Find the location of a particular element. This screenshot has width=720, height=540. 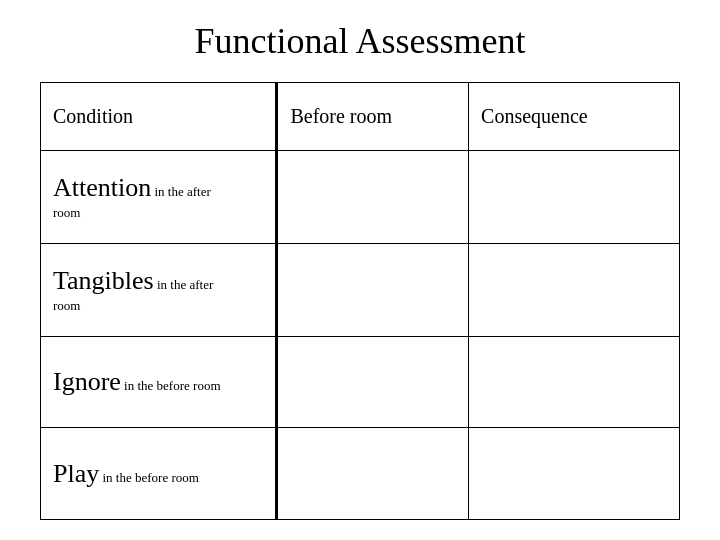

condition-label-large: Tangibles is located at coordinates (104, 280).